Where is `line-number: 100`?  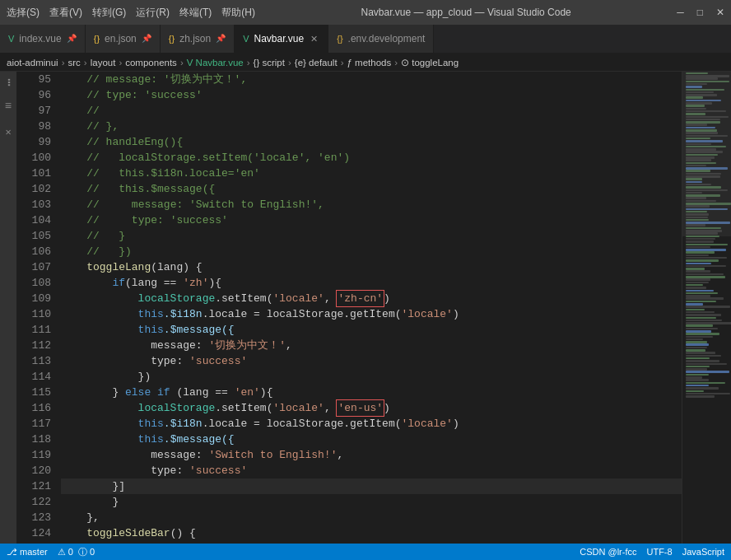 line-number: 100 is located at coordinates (34, 158).